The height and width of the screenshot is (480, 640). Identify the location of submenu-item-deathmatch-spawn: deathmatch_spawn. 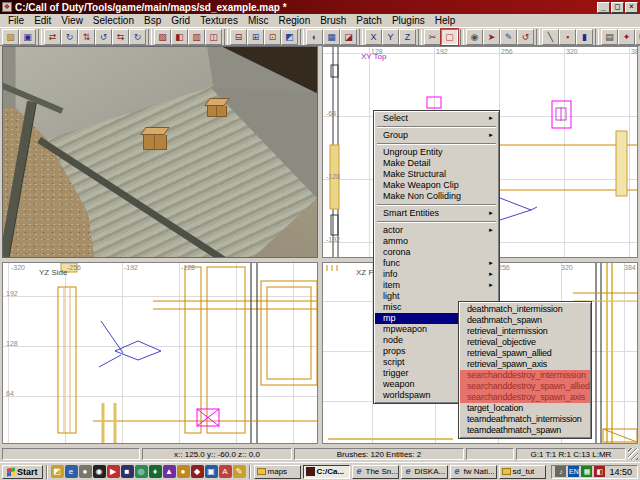
(525, 320).